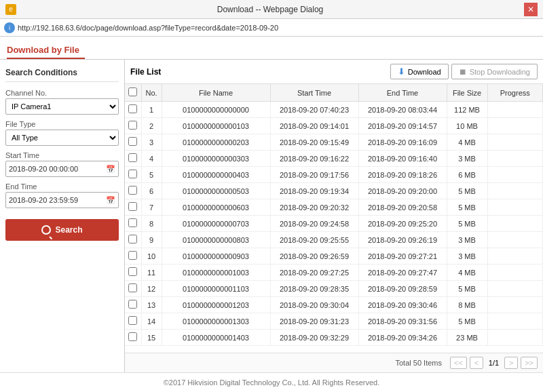 The width and height of the screenshot is (543, 392). What do you see at coordinates (476, 363) in the screenshot?
I see `prev-page-button: <` at bounding box center [476, 363].